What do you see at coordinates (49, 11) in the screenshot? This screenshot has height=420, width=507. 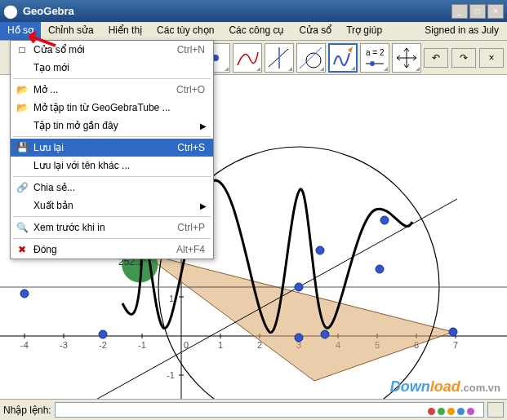 I see `app-title: GeoGebra` at bounding box center [49, 11].